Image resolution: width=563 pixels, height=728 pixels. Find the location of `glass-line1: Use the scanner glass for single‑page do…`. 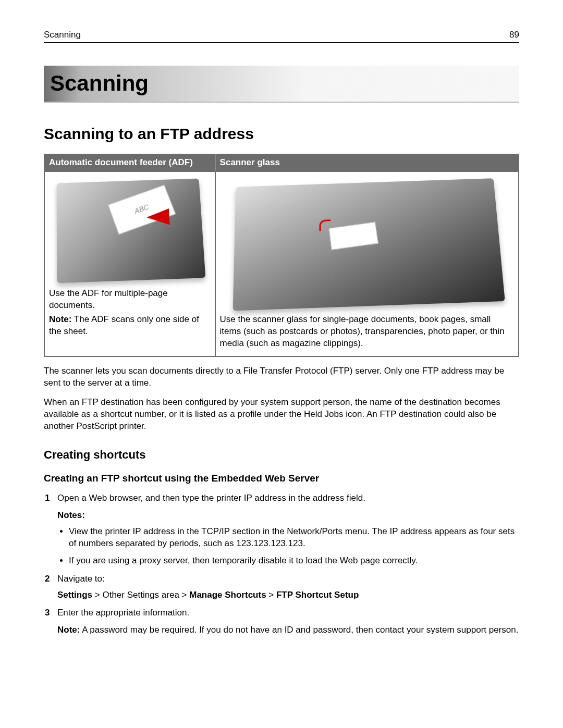

glass-line1: Use the scanner glass for single‑page do… is located at coordinates (367, 331).